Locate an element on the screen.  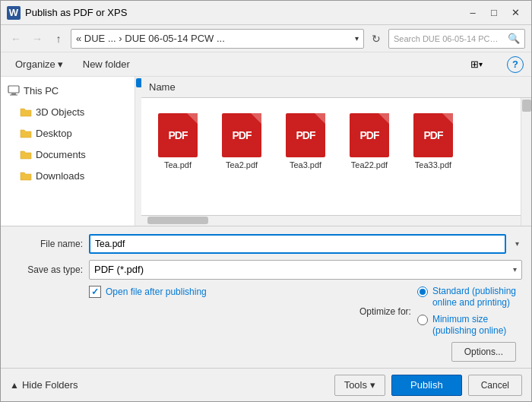
radio-standard-input is located at coordinates (423, 292).